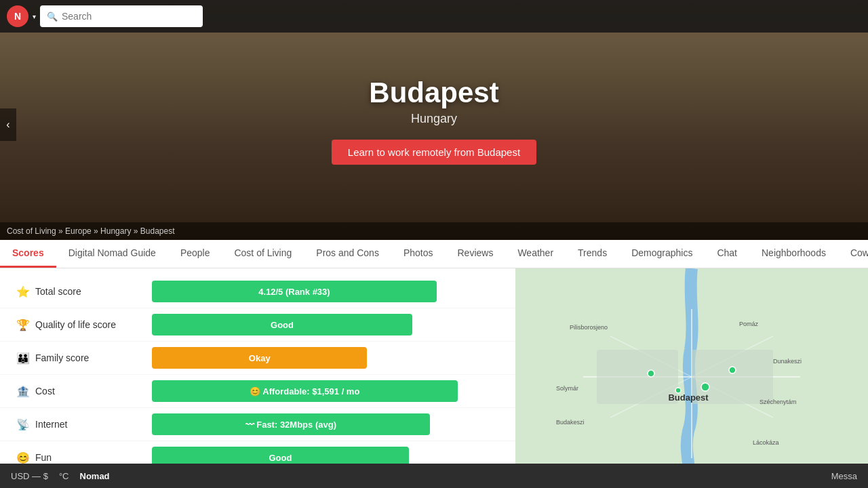 The height and width of the screenshot is (488, 868). What do you see at coordinates (589, 327) in the screenshot?
I see `svg-text: Pilisborosjeno` at bounding box center [589, 327].